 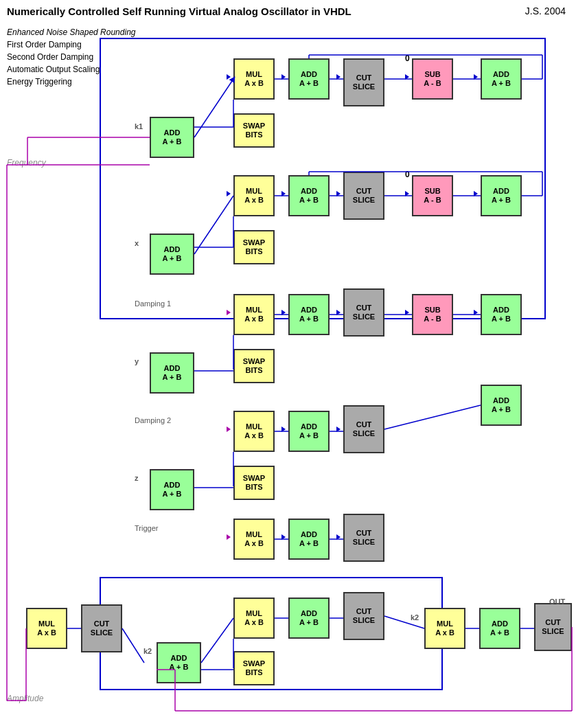 What do you see at coordinates (364, 82) in the screenshot?
I see `cut-row1: CUTSLICE` at bounding box center [364, 82].